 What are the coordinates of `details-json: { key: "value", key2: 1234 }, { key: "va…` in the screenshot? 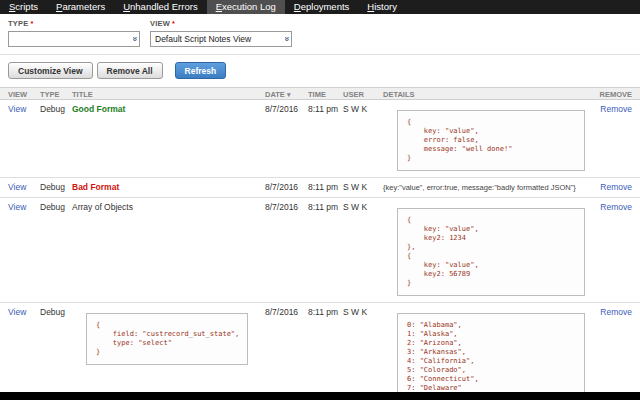 It's located at (491, 252).